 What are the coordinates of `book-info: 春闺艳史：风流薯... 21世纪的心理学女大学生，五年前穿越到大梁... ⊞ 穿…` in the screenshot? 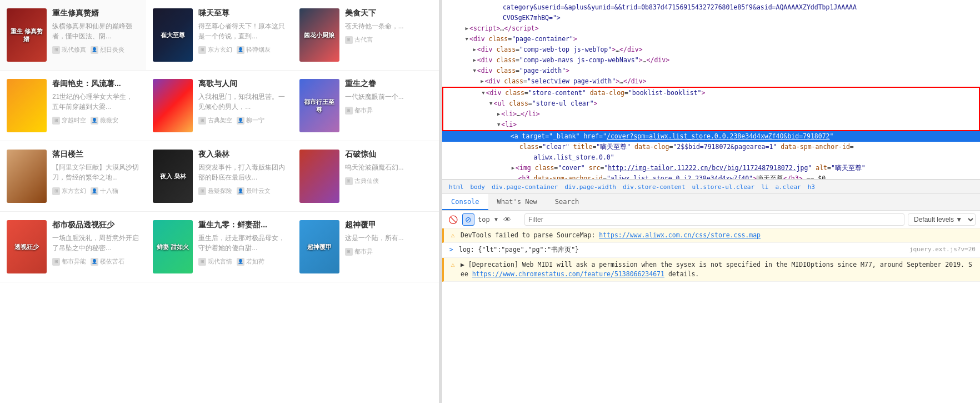 It's located at (96, 102).